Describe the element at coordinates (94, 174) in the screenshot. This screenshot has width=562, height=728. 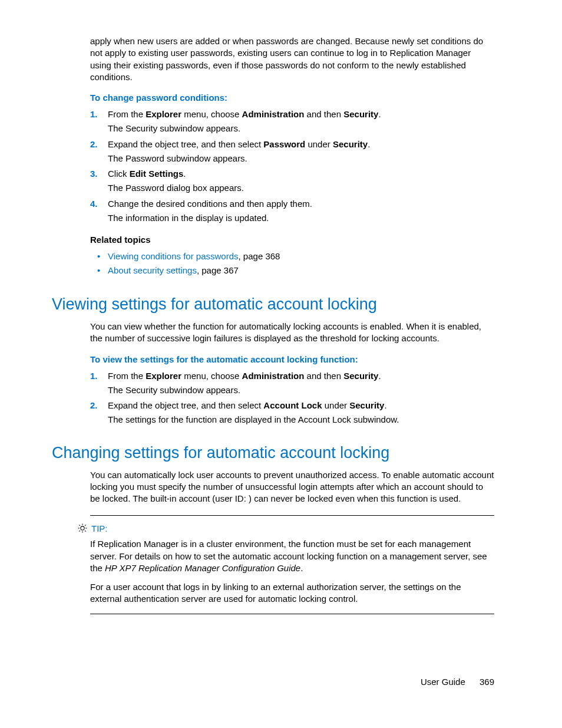
I see `step-number: 3.` at that location.